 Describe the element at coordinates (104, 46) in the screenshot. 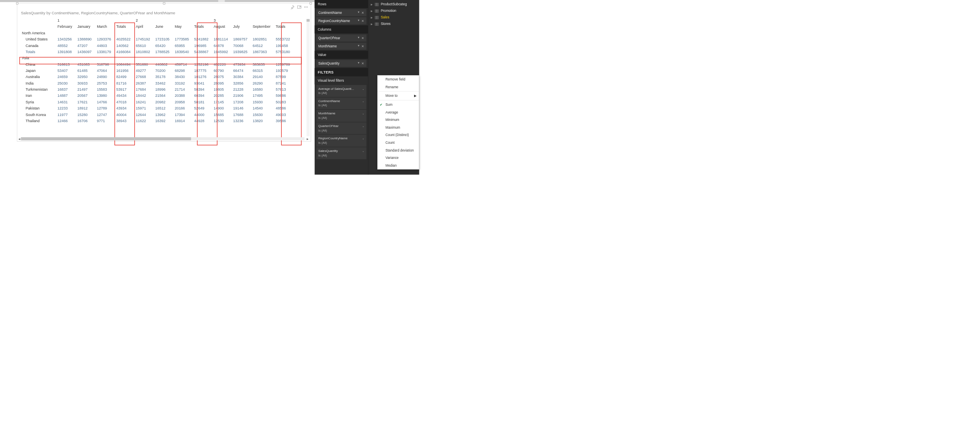

I see `cell-value: 44803` at that location.